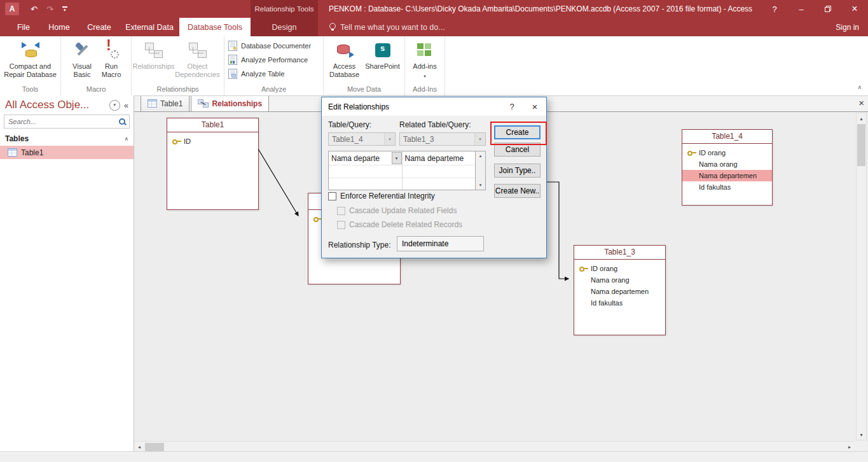 This screenshot has width=868, height=462. I want to click on table-query-value: Table1_4, so click(356, 139).